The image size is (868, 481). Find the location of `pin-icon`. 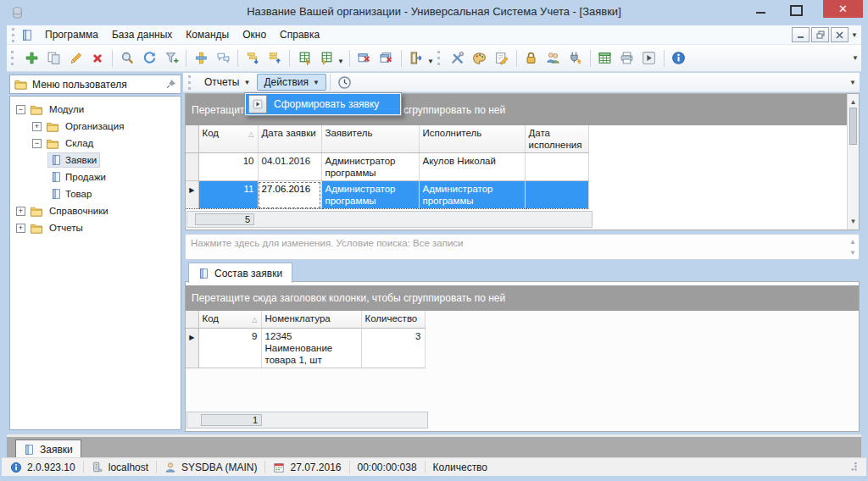

pin-icon is located at coordinates (171, 85).